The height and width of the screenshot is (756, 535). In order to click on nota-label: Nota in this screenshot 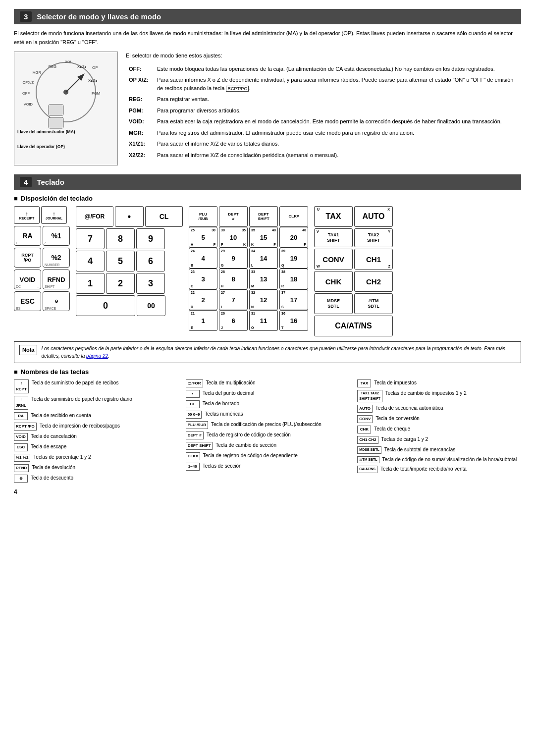, I will do `click(28, 350)`.